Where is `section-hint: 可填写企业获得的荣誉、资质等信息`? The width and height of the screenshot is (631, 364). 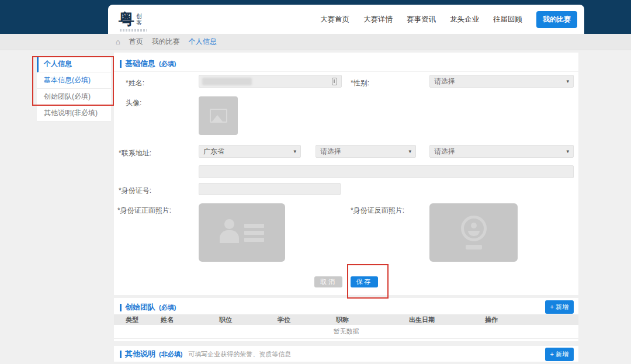
section-hint: 可填写企业获得的荣誉、资质等信息 is located at coordinates (240, 354).